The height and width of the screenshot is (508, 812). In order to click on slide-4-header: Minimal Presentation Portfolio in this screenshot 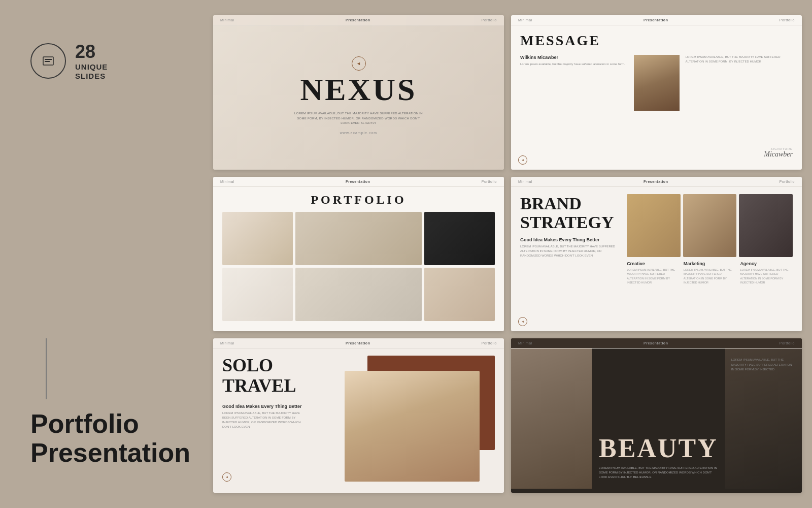, I will do `click(657, 182)`.